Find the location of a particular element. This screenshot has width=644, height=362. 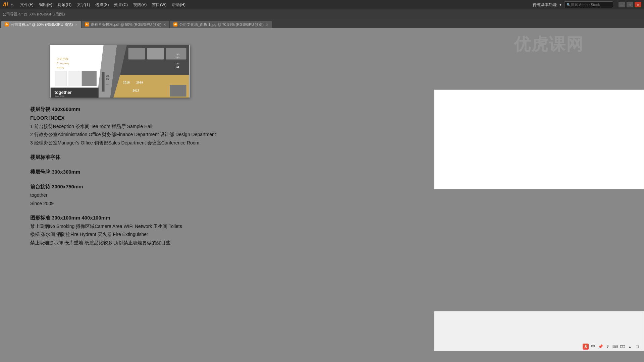

menu-bar: Ai ⌂ 文件(F) 编辑(E) 对象(O) 文字(T) 选择(S) 效果(C)… is located at coordinates (322, 5).